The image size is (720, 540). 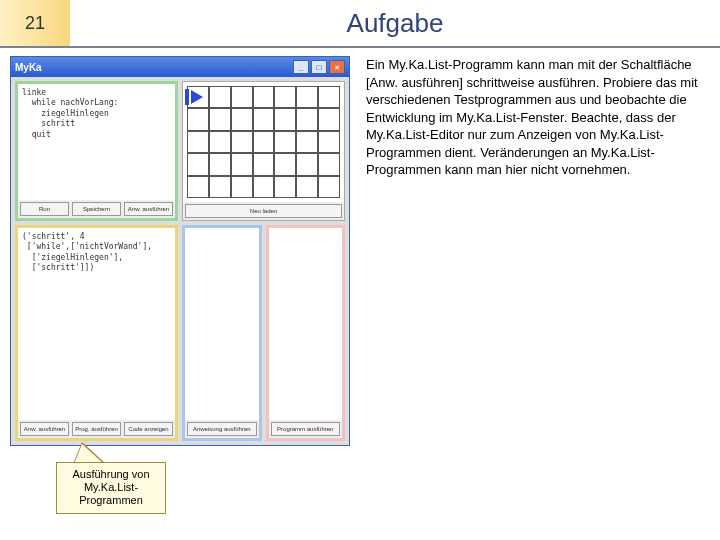 I want to click on exec-instruction-button: Anw. ausführen, so click(x=148, y=209).